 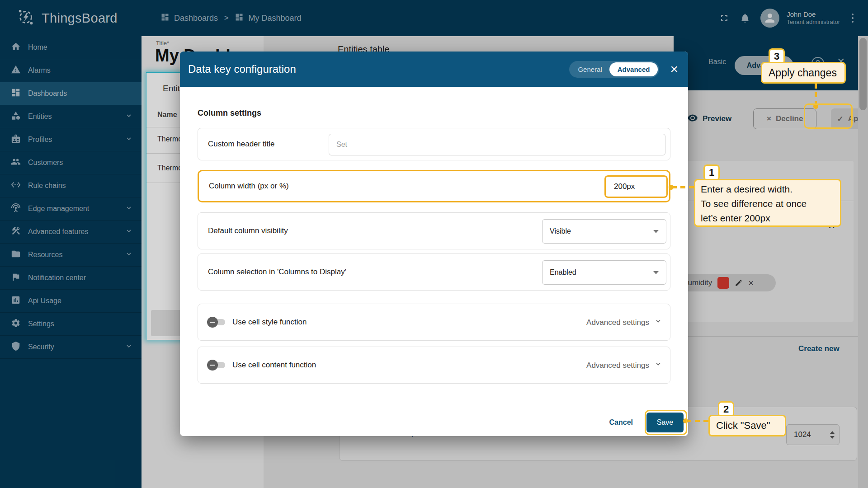 What do you see at coordinates (768, 203) in the screenshot?
I see `step-1-callout: Enter a desired width. To see difference…` at bounding box center [768, 203].